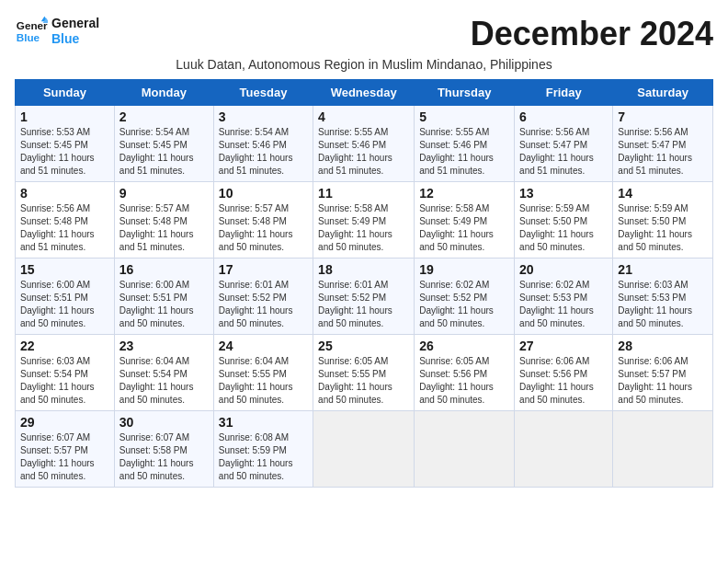 The width and height of the screenshot is (728, 563). What do you see at coordinates (664, 373) in the screenshot?
I see `calendar-cell: 28 Sunrise: 6:06 AMSunset: 5:57 PMDaylig…` at bounding box center [664, 373].